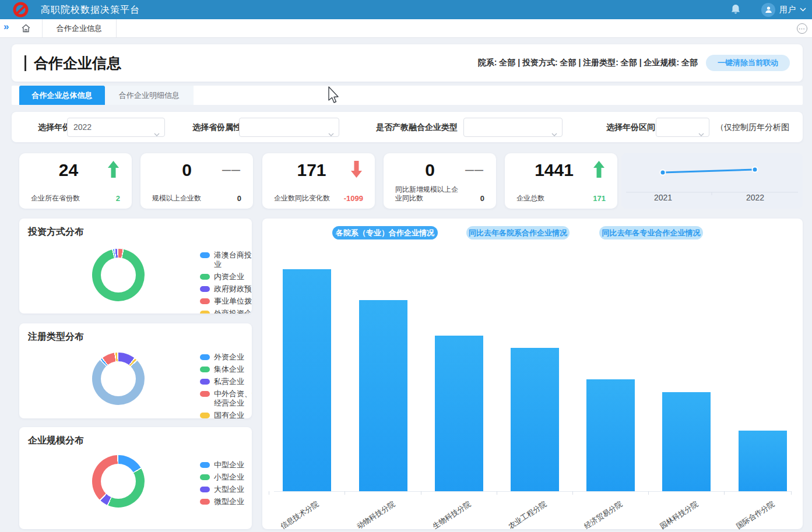 The image size is (812, 532). What do you see at coordinates (440, 194) in the screenshot?
I see `kpi-bottom-row: 同比新增规模以上企业同比数0` at bounding box center [440, 194].